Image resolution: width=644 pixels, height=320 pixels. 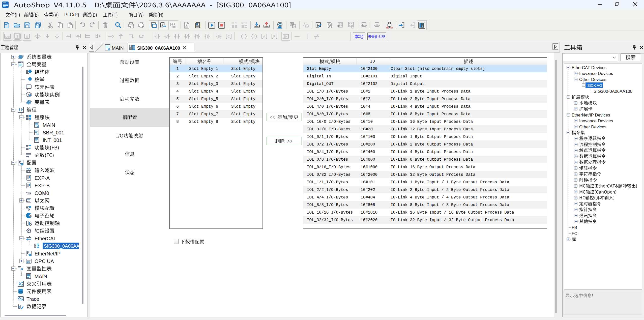 I want to click on svg-text: LAD, so click(x=8, y=37).